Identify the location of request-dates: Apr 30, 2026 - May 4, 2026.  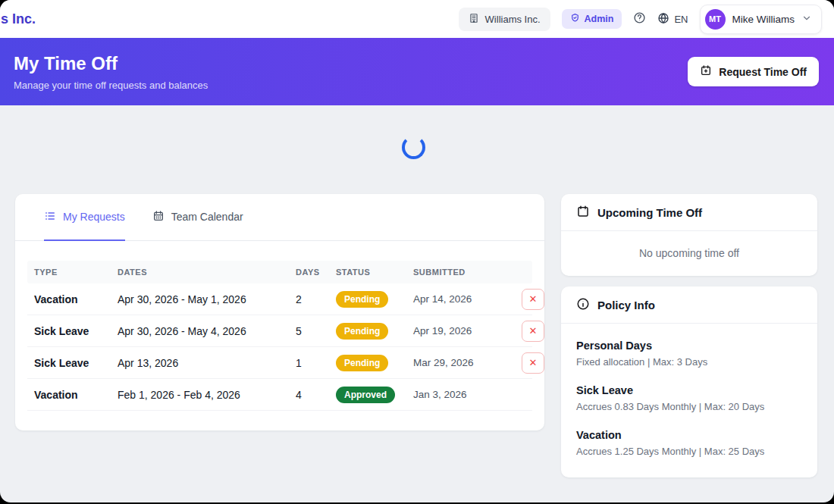
(206, 331).